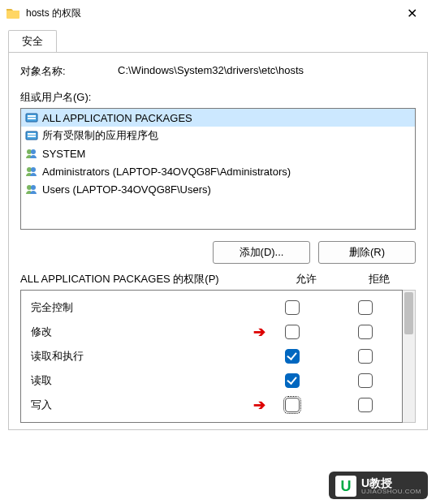 The image size is (436, 504). What do you see at coordinates (409, 356) in the screenshot?
I see `permissions-scrollbar` at bounding box center [409, 356].